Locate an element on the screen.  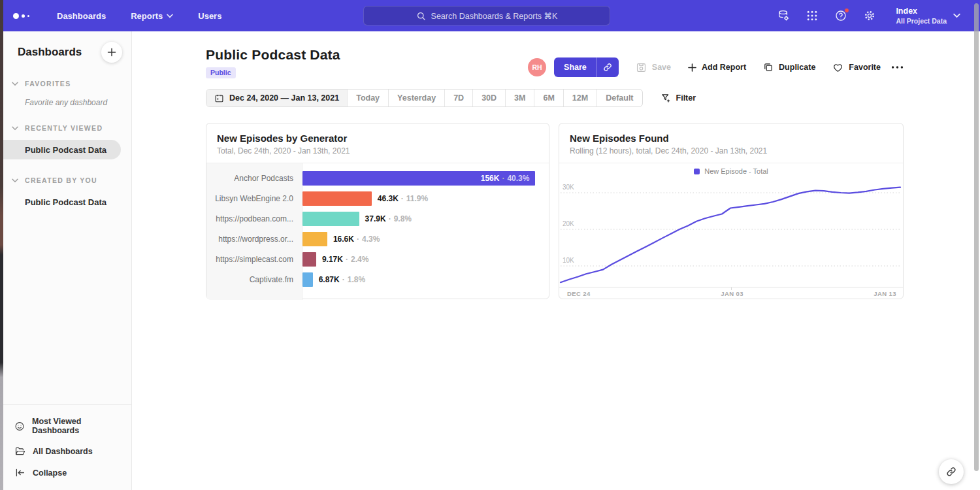
all-dashboards-link: All Dashboards is located at coordinates (67, 451).